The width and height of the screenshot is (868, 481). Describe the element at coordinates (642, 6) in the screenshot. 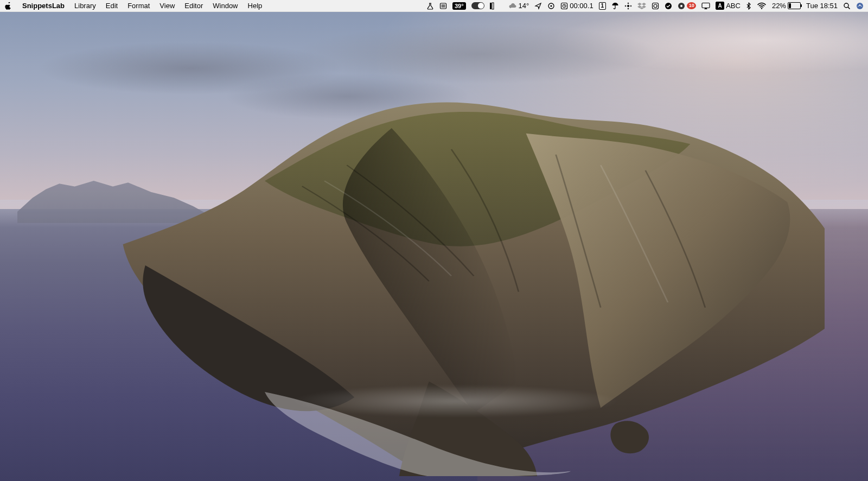

I see `dropbox-icon` at that location.